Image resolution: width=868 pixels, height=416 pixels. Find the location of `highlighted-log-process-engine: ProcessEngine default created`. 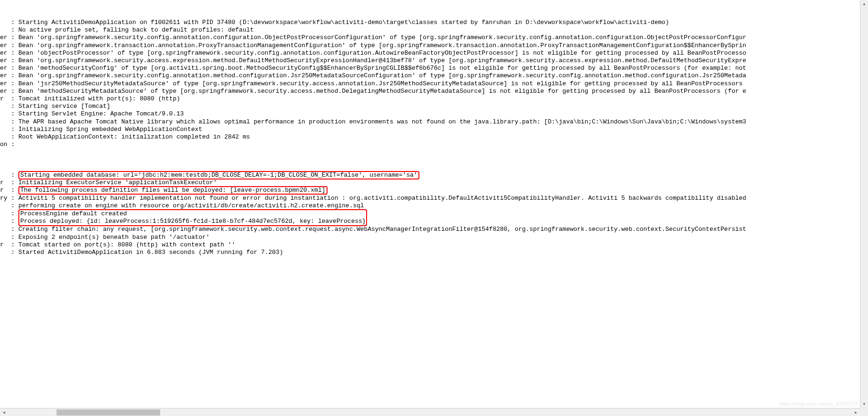

highlighted-log-process-engine: ProcessEngine default created is located at coordinates (193, 213).